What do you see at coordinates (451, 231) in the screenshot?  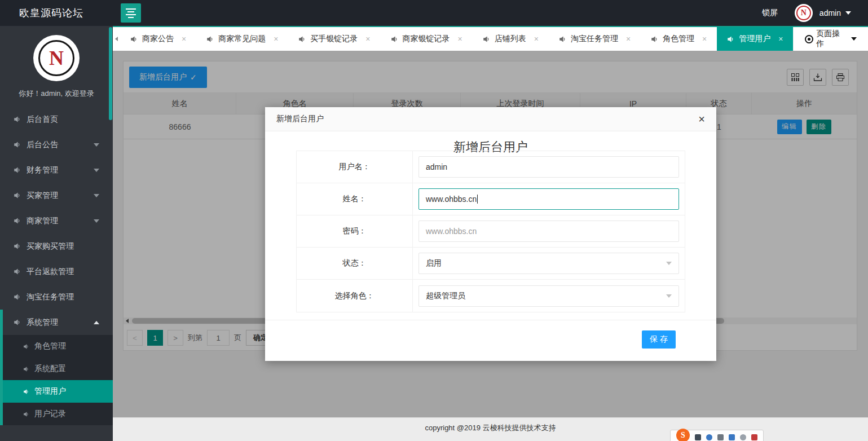 I see `password-value: www.ohbbs.cn` at bounding box center [451, 231].